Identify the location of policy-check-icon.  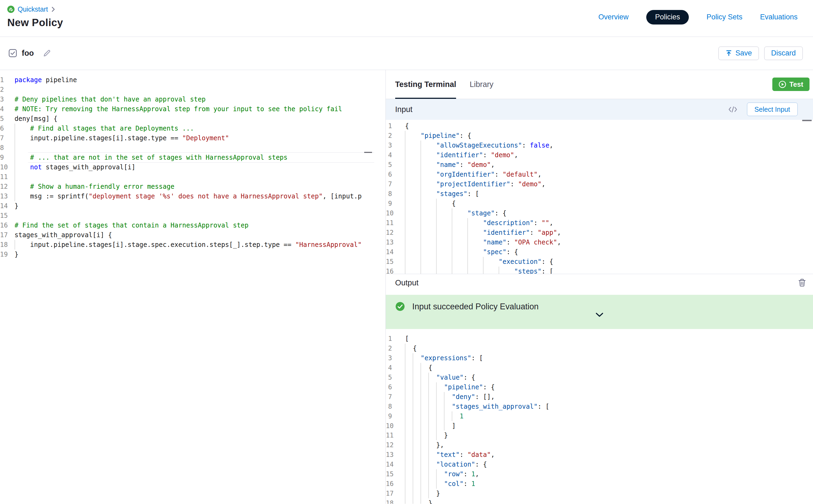
(13, 53).